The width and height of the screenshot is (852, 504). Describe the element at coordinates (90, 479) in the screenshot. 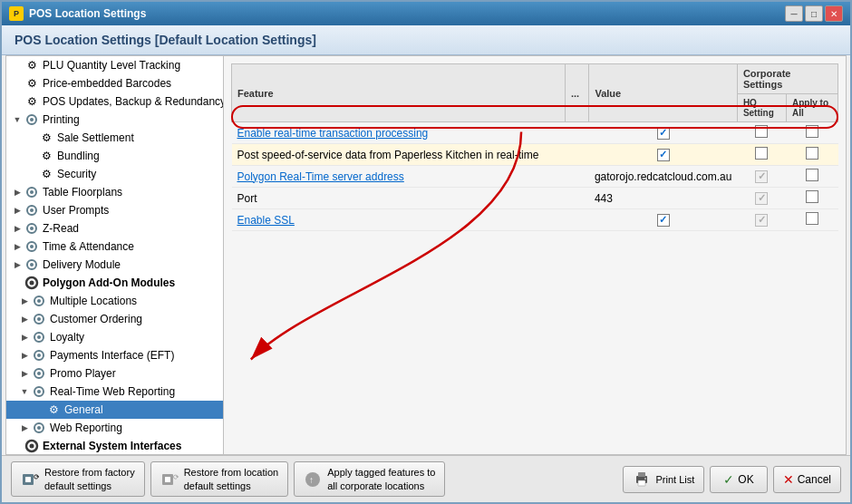

I see `restore-factory-label: Restore from factorydefault settings` at that location.